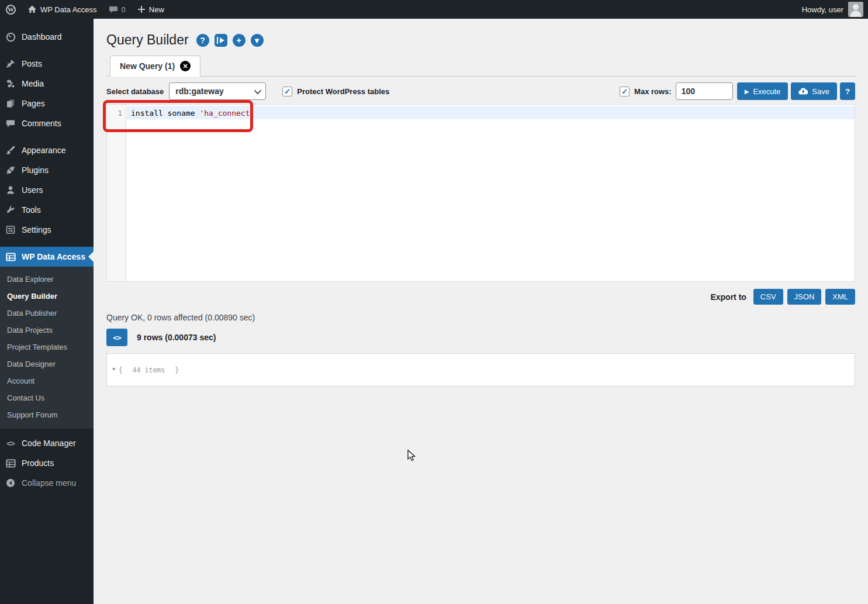 This screenshot has width=868, height=604. Describe the element at coordinates (113, 9) in the screenshot. I see `comment-bubble-icon` at that location.